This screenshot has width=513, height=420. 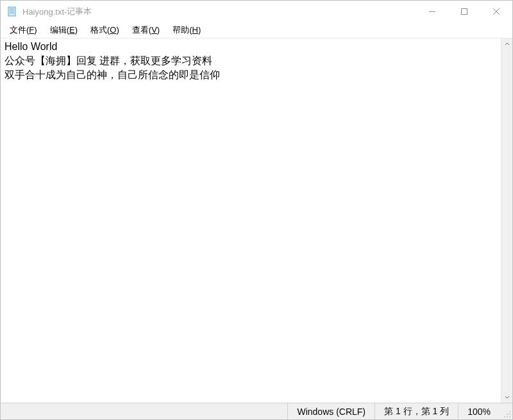 I want to click on status-spacer, so click(x=144, y=412).